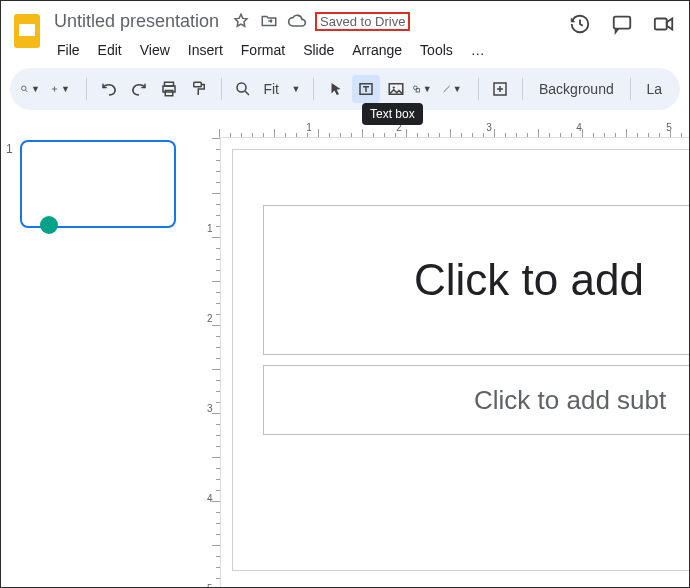  Describe the element at coordinates (362, 22) in the screenshot. I see `save-status-badge: Saved to Drive` at that location.